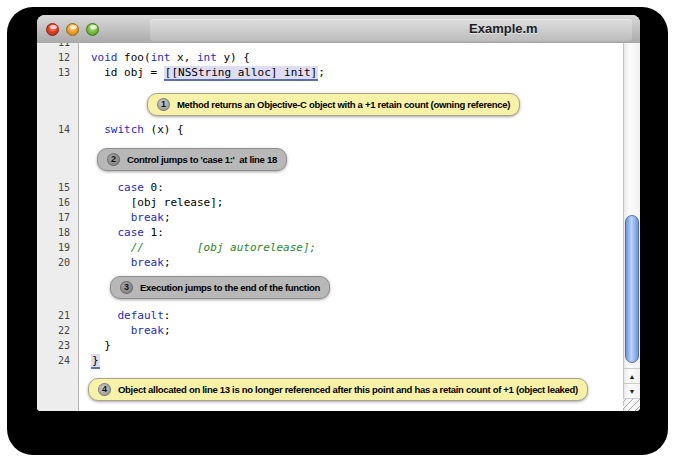  What do you see at coordinates (330, 188) in the screenshot?
I see `code-line: 15 case 0:` at bounding box center [330, 188].